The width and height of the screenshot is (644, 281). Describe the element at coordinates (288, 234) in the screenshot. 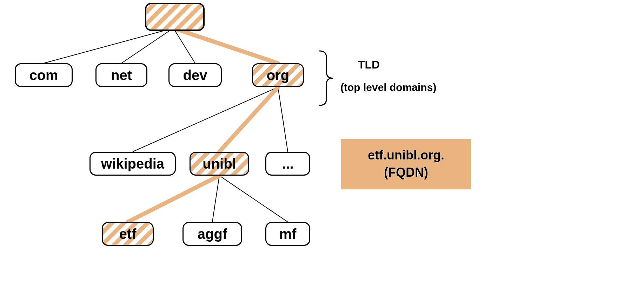

I see `node-mf: mf` at that location.